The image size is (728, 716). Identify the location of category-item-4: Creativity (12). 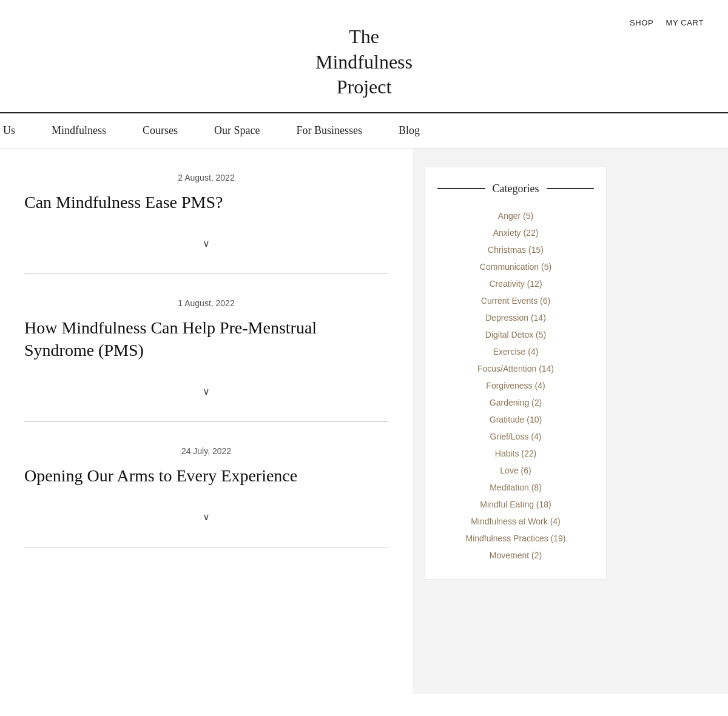
(516, 284).